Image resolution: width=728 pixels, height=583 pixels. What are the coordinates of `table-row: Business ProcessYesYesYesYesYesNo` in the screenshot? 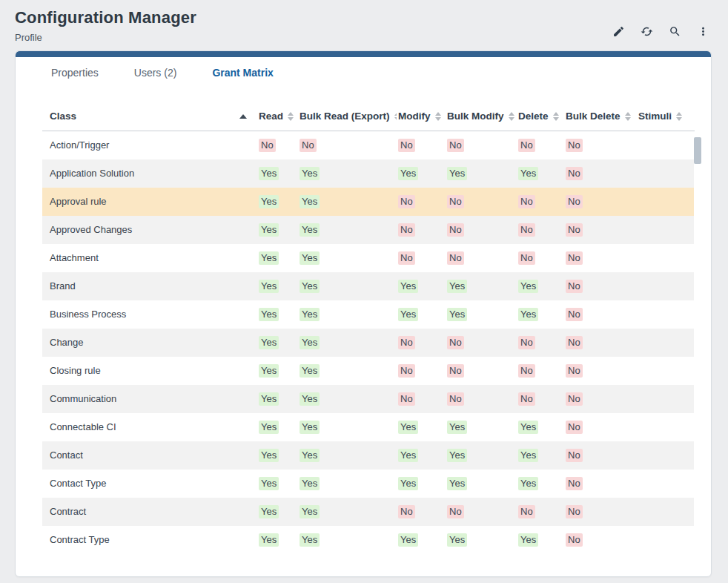 It's located at (368, 314).